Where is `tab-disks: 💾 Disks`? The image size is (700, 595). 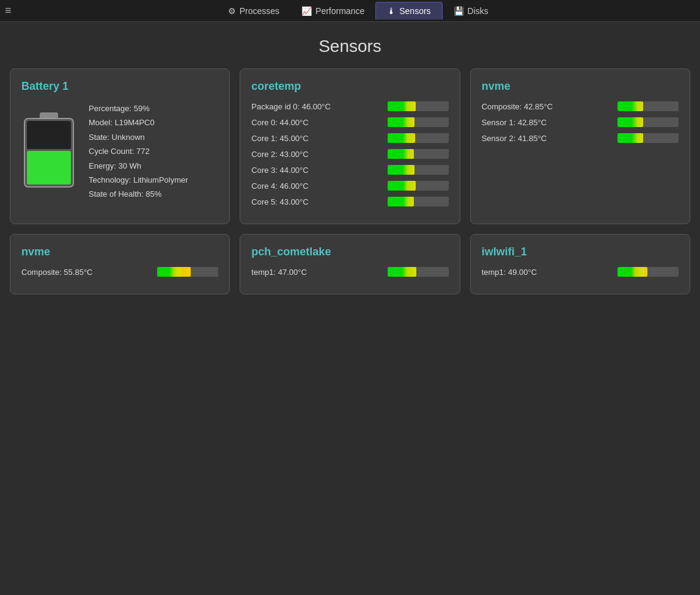
tab-disks: 💾 Disks is located at coordinates (471, 11).